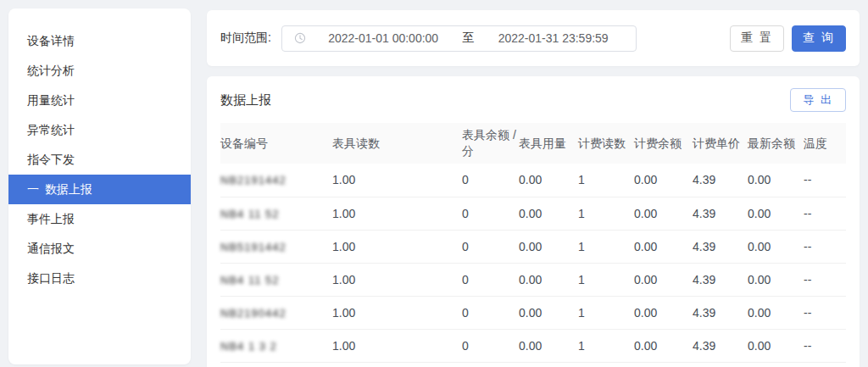  What do you see at coordinates (100, 278) in the screenshot?
I see `sidebar-item: 接口日志` at bounding box center [100, 278].